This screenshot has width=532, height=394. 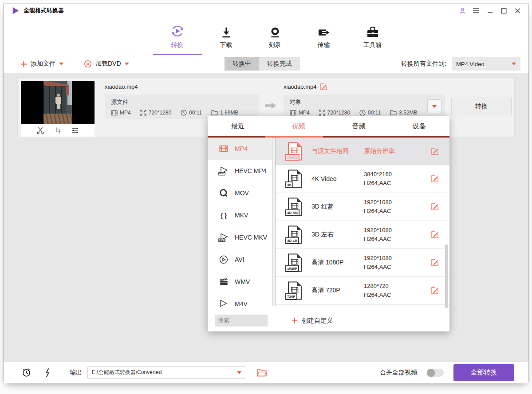 I want to click on search-input, so click(x=241, y=320).